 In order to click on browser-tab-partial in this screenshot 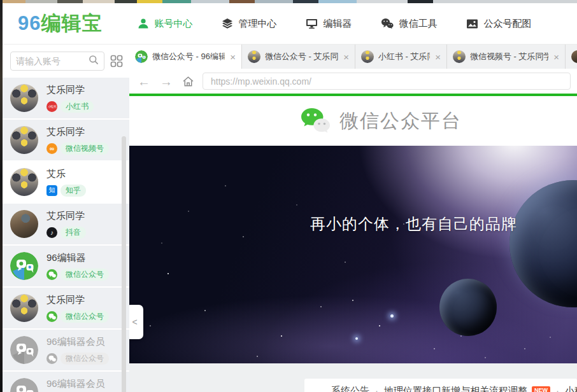, I will do `click(571, 57)`.